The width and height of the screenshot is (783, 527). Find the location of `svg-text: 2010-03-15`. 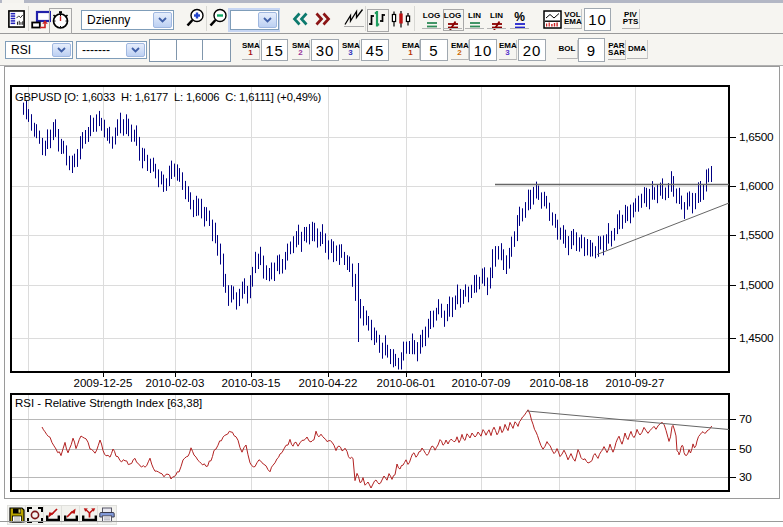

svg-text: 2010-03-15 is located at coordinates (252, 383).